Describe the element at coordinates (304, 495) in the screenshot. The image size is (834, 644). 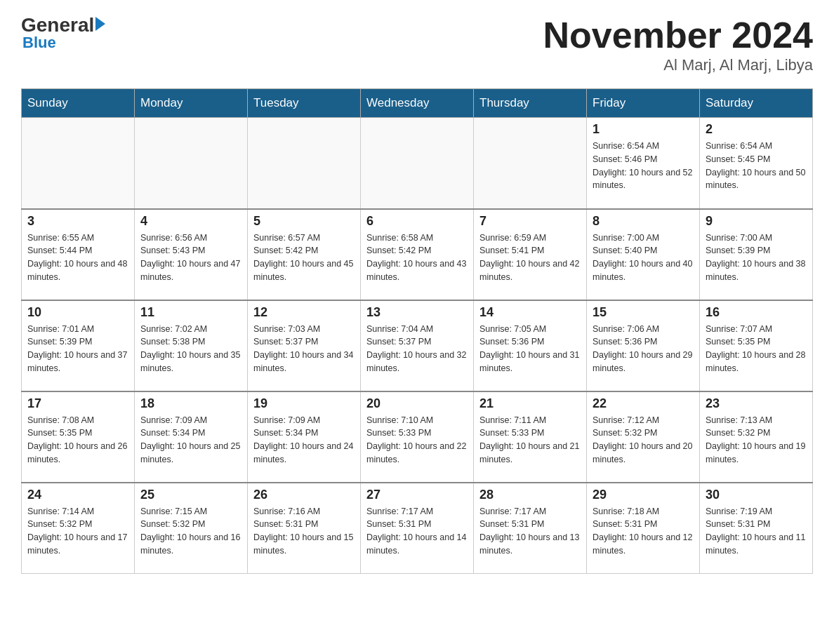
I see `day-number: 26` at that location.